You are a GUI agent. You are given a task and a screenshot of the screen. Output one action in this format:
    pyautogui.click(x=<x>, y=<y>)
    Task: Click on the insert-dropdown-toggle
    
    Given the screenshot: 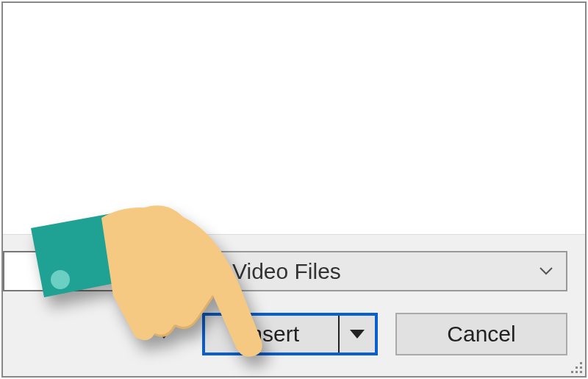 What is the action you would take?
    pyautogui.click(x=357, y=334)
    